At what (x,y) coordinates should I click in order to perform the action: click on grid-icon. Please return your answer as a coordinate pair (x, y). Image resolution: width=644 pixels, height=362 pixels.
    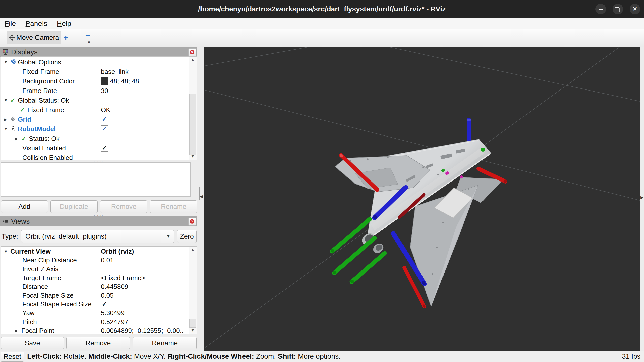
    Looking at the image, I should click on (14, 119).